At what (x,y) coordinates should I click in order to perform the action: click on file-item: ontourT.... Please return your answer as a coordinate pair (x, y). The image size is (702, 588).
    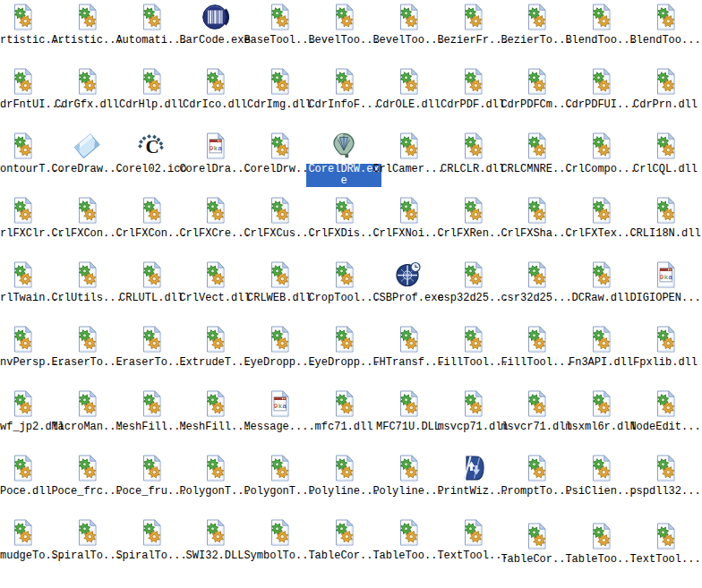
    Looking at the image, I should click on (27, 163).